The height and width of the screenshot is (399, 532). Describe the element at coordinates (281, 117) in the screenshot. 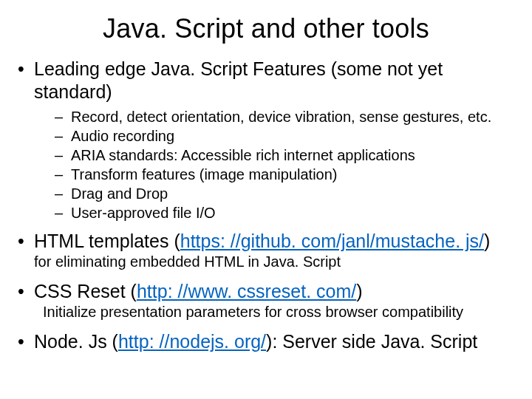

I see `sub-text: Record, detect orientation, device vibra…` at that location.